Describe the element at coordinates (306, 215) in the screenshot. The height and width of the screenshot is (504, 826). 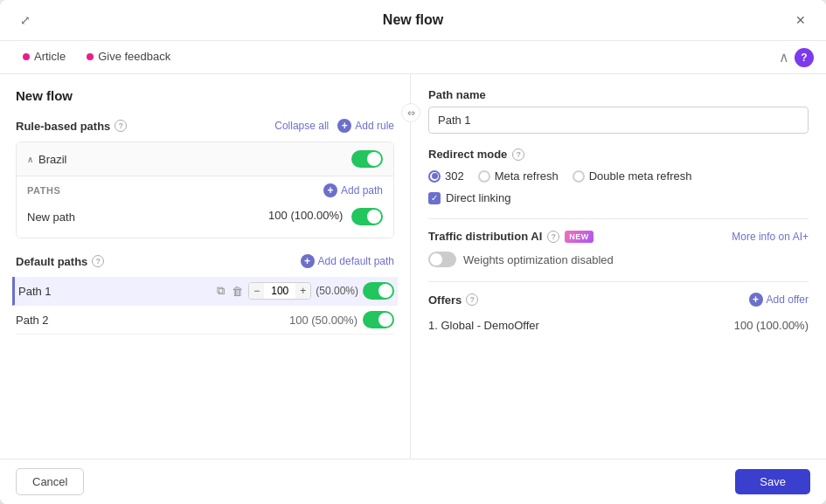
I see `brazil-path-weight-value: 100 (100.00%)` at that location.